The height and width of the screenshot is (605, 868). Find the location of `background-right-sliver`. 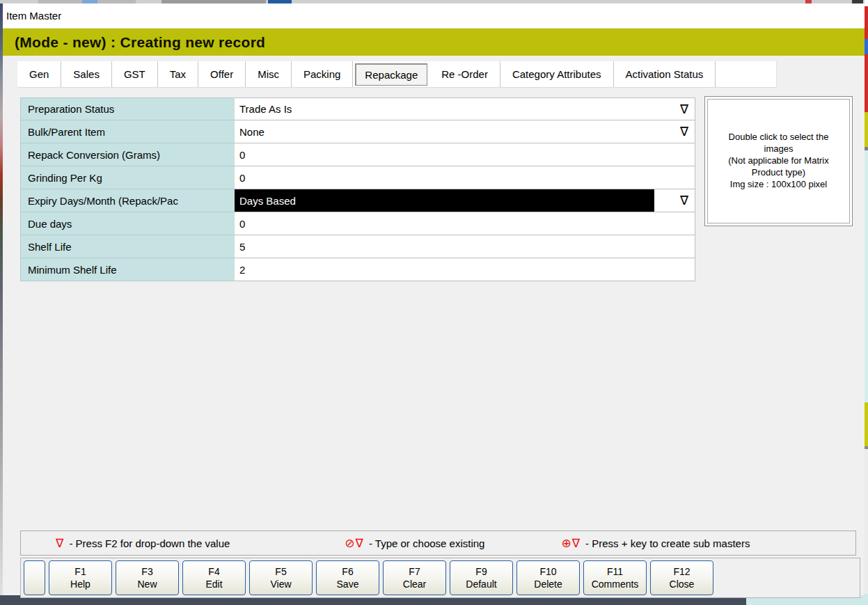

background-right-sliver is located at coordinates (866, 302).